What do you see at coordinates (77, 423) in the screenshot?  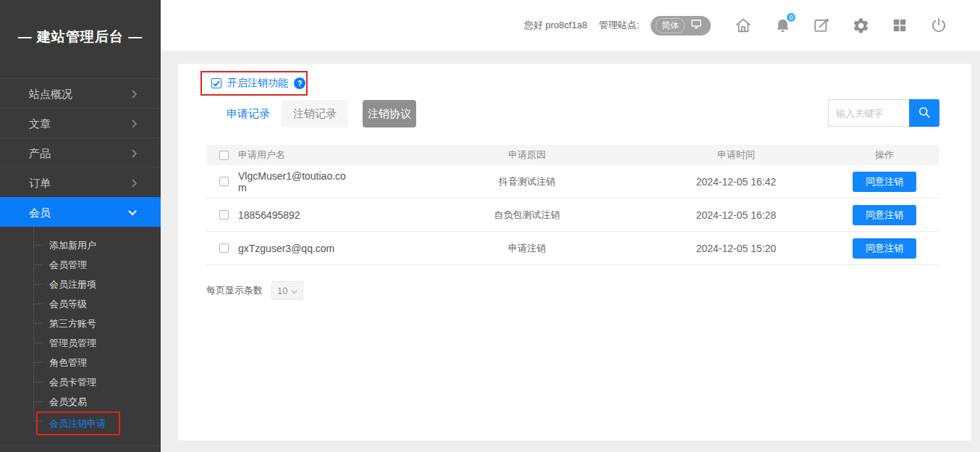 I see `submenu-label: 会员注销申请` at bounding box center [77, 423].